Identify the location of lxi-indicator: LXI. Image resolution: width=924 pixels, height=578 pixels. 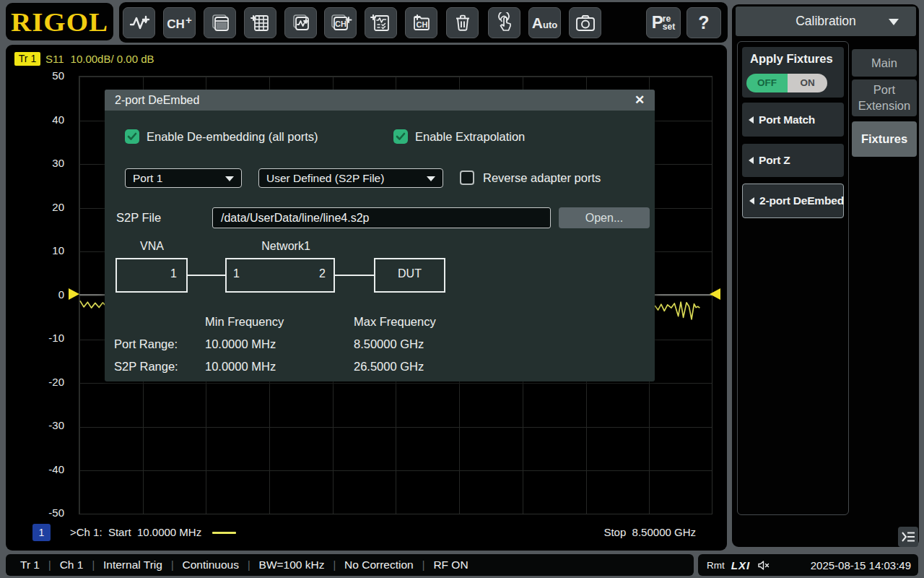
(741, 565).